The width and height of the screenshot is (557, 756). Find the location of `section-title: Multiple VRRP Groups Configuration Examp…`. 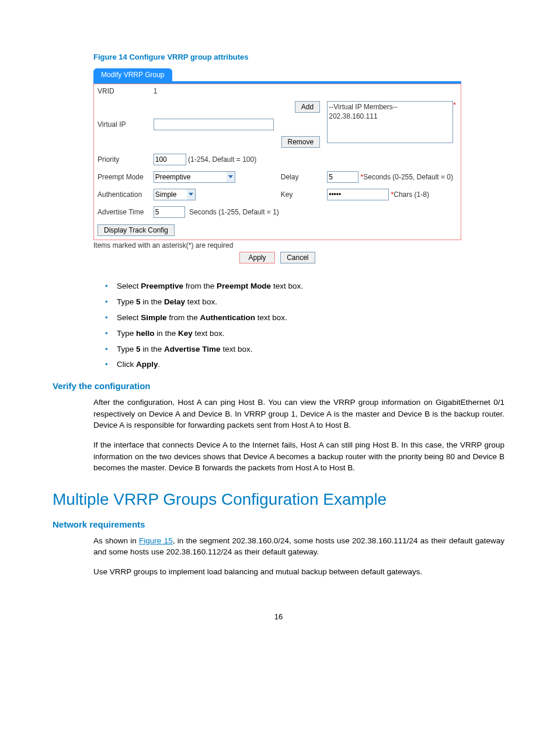

section-title: Multiple VRRP Groups Configuration Examp… is located at coordinates (278, 500).